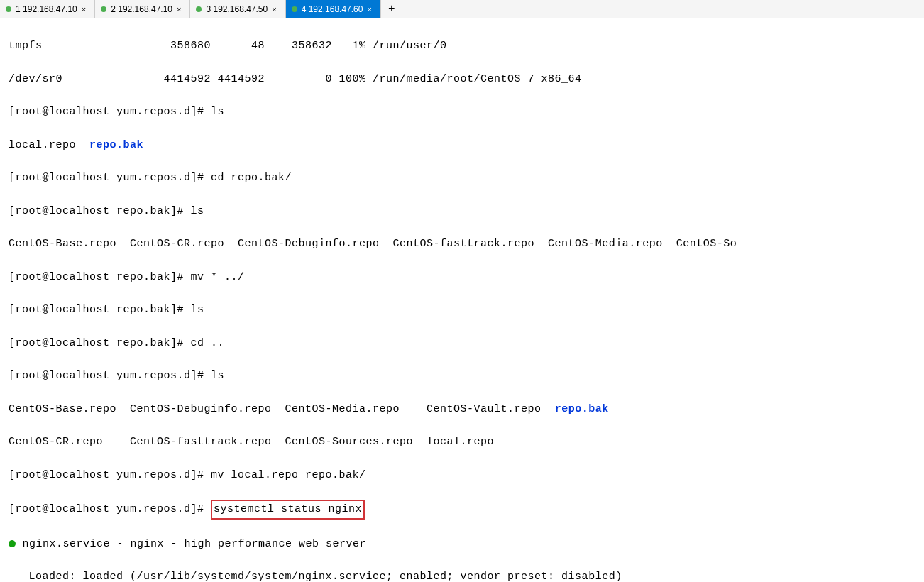 Image resolution: width=924 pixels, height=582 pixels. Describe the element at coordinates (12, 544) in the screenshot. I see `active-bullet-icon` at that location.